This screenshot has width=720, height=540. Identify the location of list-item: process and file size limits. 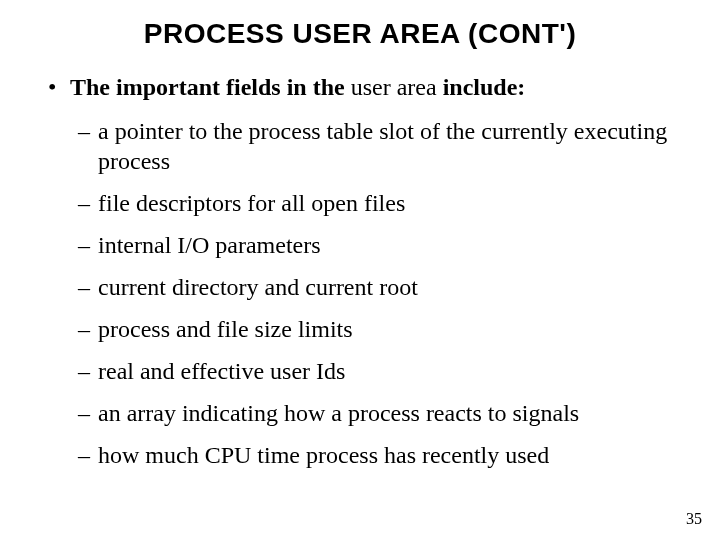
(389, 329).